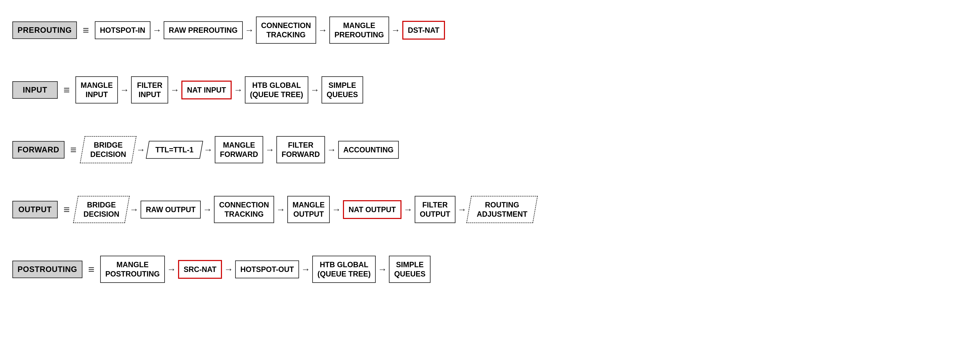 This screenshot has height=360, width=980. Describe the element at coordinates (141, 150) in the screenshot. I see `arrow-forward-1: →` at that location.